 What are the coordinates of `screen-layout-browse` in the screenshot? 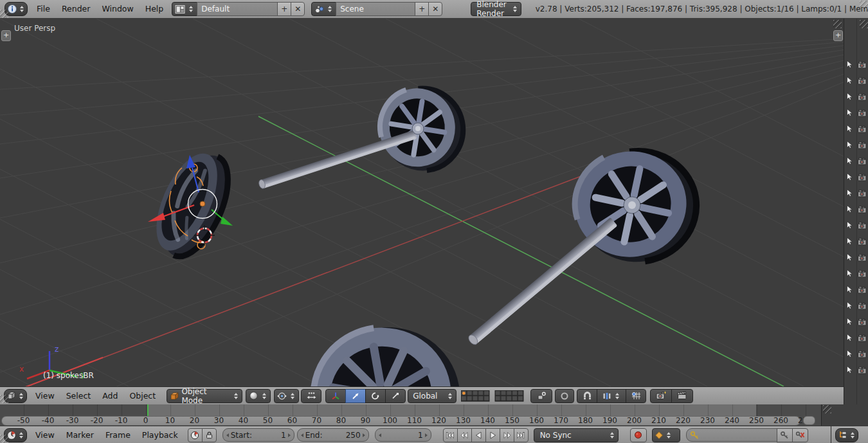 It's located at (185, 9).